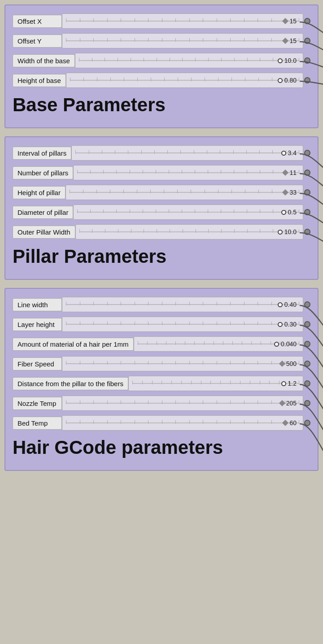 The width and height of the screenshot is (323, 644). Describe the element at coordinates (290, 173) in the screenshot. I see `slider-value-number-pillars: 11` at that location.